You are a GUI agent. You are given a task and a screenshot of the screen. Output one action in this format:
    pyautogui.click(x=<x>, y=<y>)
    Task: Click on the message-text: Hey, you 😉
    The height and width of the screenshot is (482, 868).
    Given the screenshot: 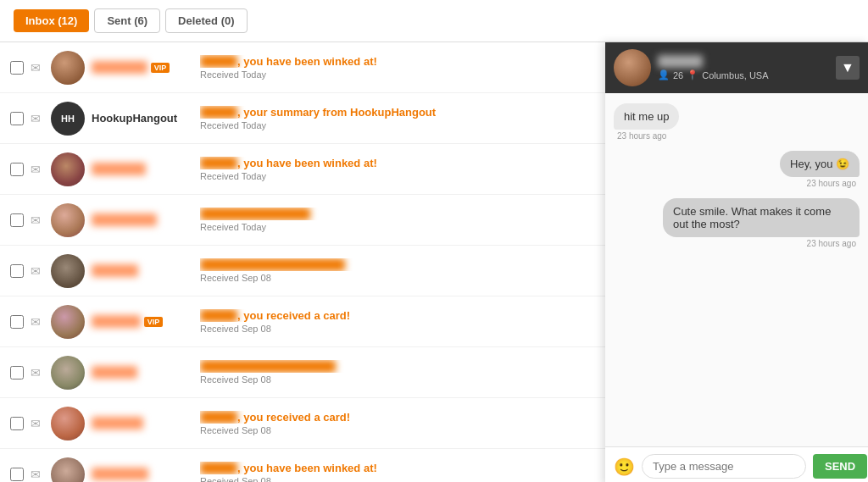 What is the action you would take?
    pyautogui.click(x=820, y=164)
    